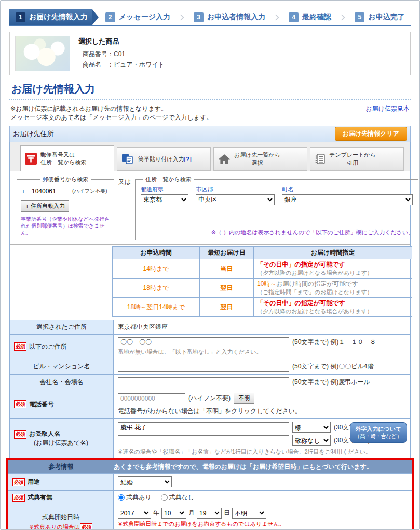 The image size is (420, 530). What do you see at coordinates (311, 441) in the screenshot?
I see `honorific2-select: 敬称なし` at bounding box center [311, 441].